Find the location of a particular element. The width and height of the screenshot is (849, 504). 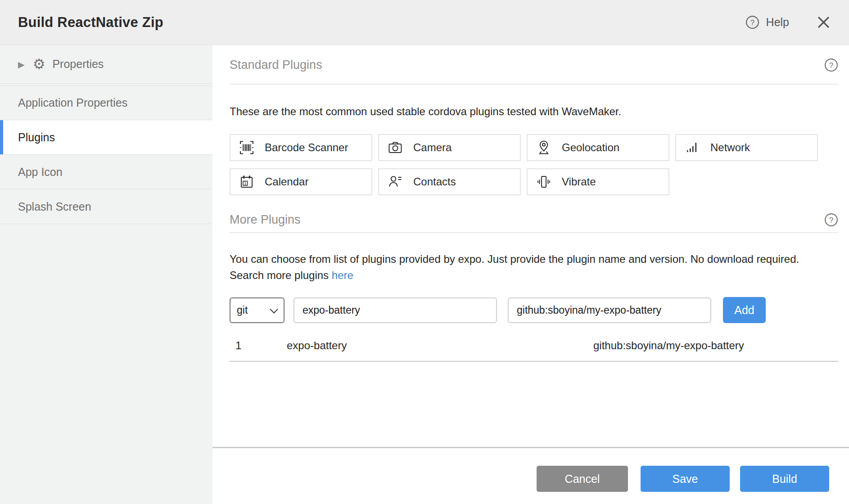

more-plugins-title: More Plugins is located at coordinates (265, 220).